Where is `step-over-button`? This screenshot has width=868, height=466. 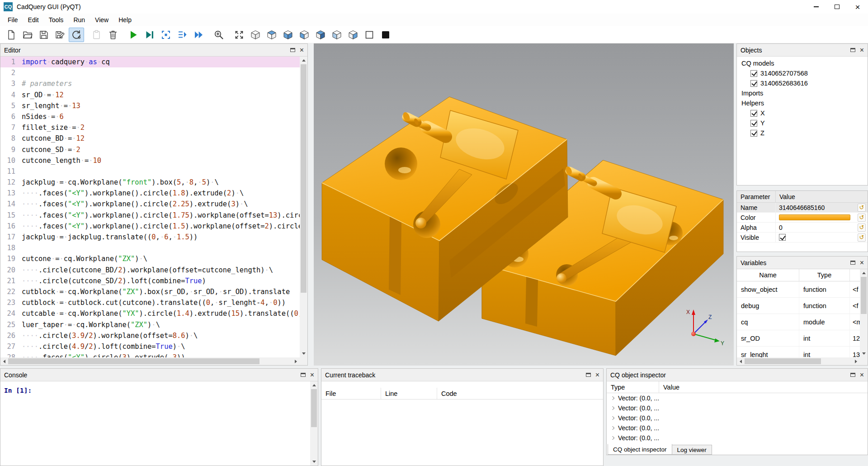 step-over-button is located at coordinates (182, 35).